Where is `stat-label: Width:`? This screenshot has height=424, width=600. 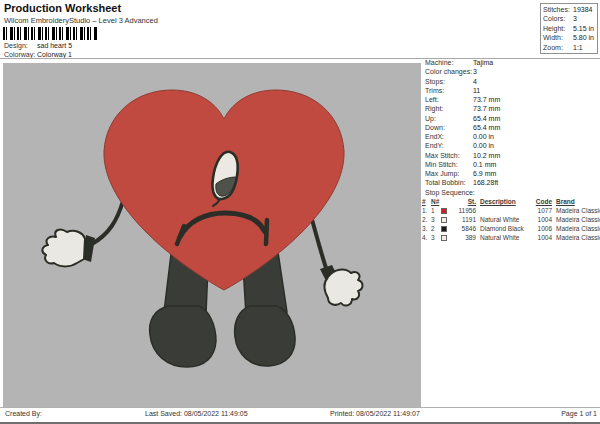 stat-label: Width: is located at coordinates (558, 38).